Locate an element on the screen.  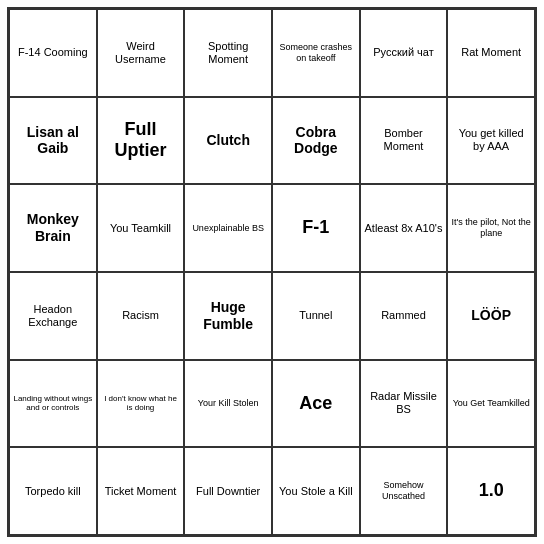
cell-12: Monkey Brain is located at coordinates (53, 228).